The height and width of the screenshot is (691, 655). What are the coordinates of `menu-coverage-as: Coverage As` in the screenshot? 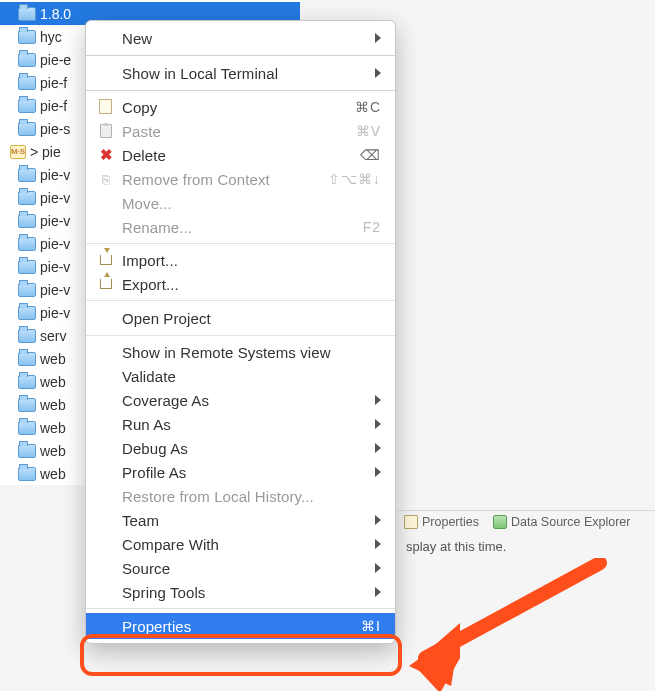 It's located at (240, 400).